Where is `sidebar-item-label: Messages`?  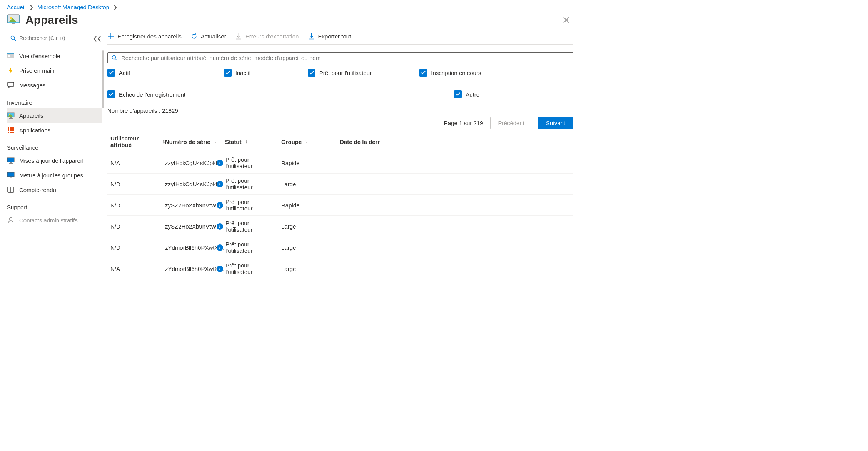 sidebar-item-label: Messages is located at coordinates (32, 85).